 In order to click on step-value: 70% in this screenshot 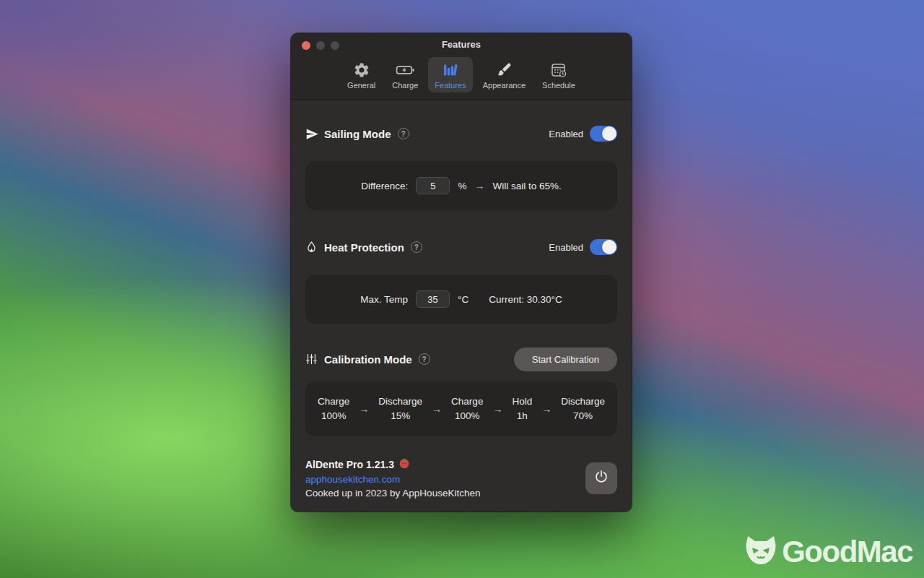, I will do `click(583, 416)`.